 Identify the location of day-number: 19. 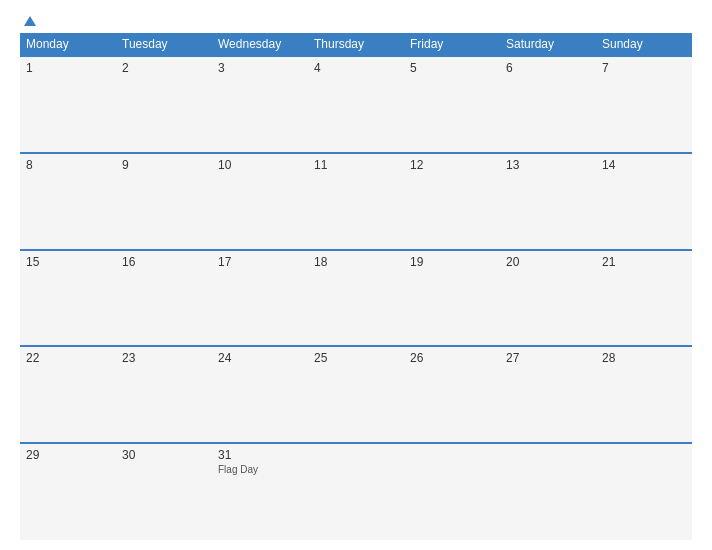
(452, 262).